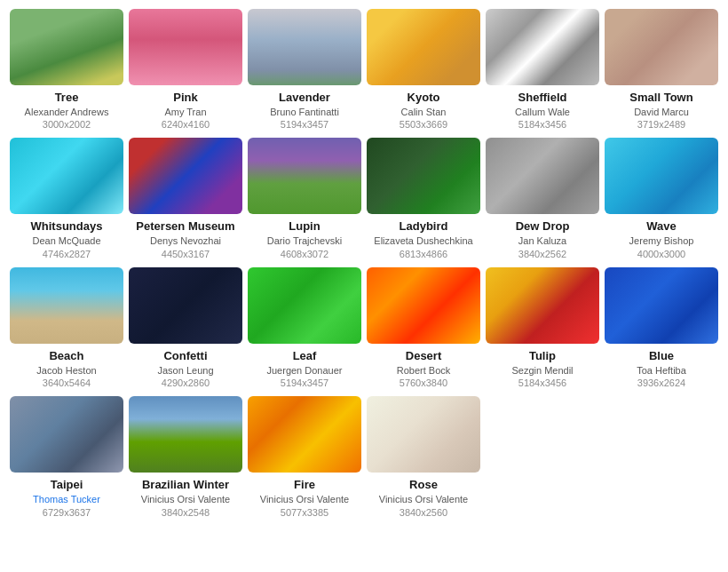  I want to click on author-lupin: Dario Trajchevski, so click(305, 241).